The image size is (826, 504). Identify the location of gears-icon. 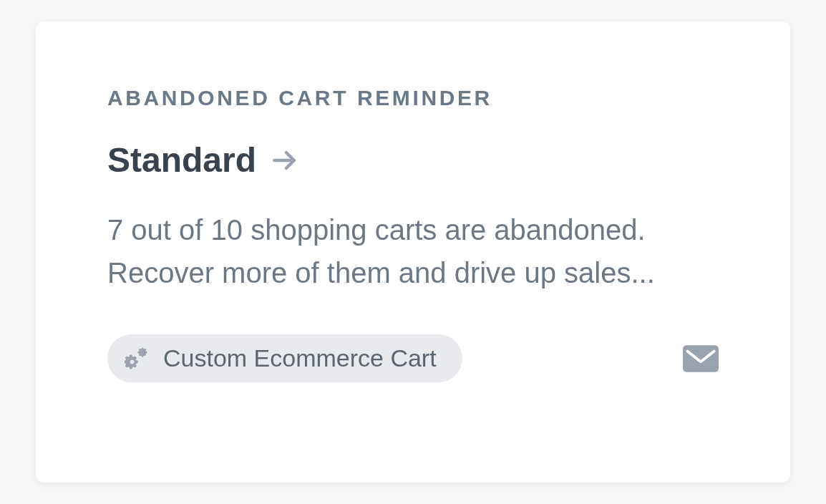
(137, 359).